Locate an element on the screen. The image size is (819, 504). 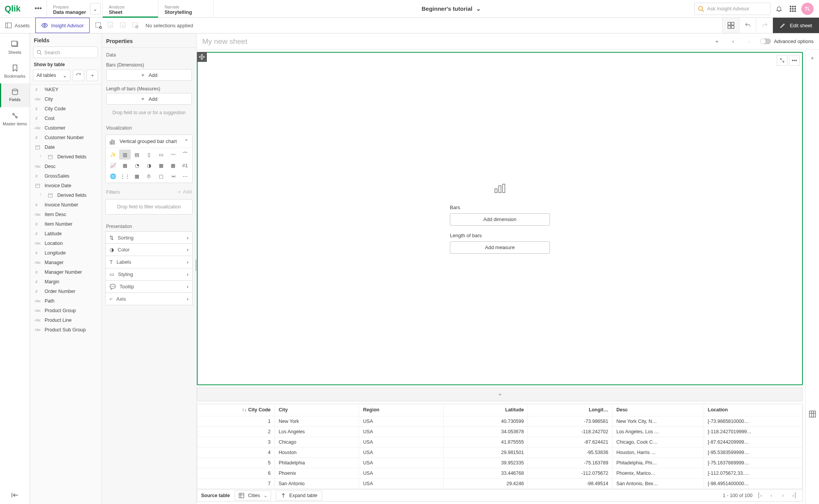
side-add-icon: ＋ is located at coordinates (812, 58).